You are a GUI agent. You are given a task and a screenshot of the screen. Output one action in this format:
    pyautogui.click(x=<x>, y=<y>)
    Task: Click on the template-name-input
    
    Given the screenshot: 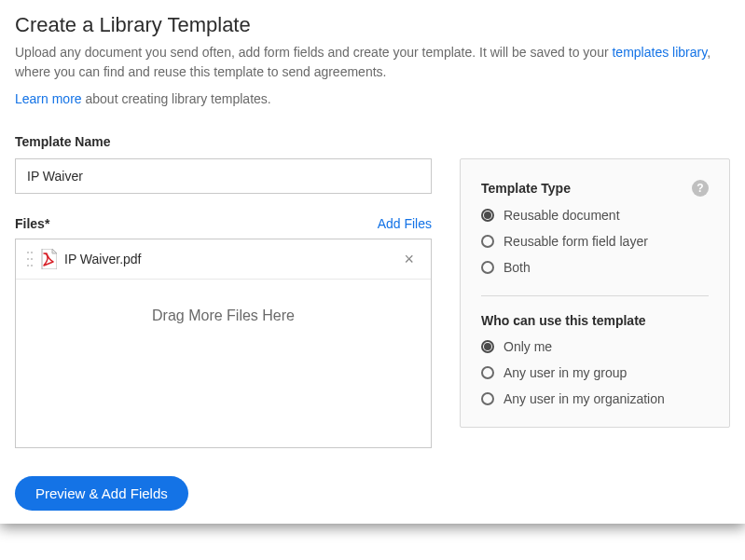 What is the action you would take?
    pyautogui.click(x=224, y=176)
    